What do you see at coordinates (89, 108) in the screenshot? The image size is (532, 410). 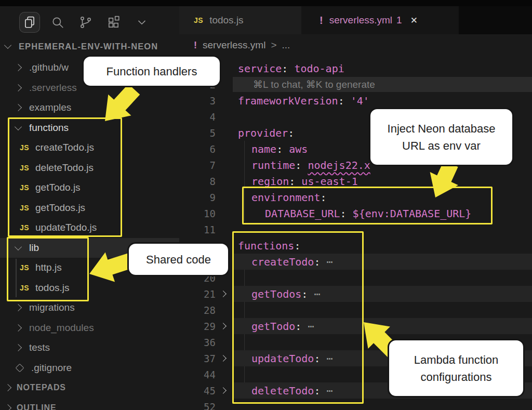 I see `tree-item-examples: examples` at bounding box center [89, 108].